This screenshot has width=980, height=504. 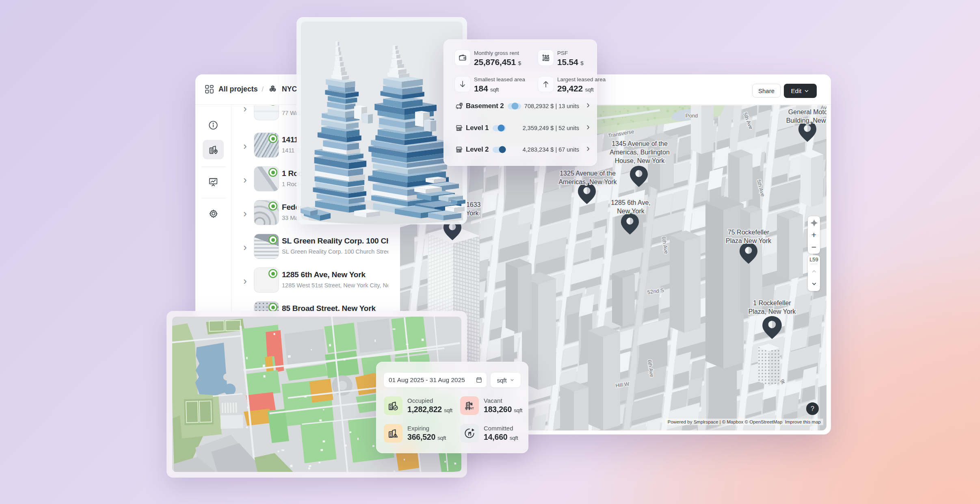 I want to click on svg-text: General Motor, so click(x=807, y=112).